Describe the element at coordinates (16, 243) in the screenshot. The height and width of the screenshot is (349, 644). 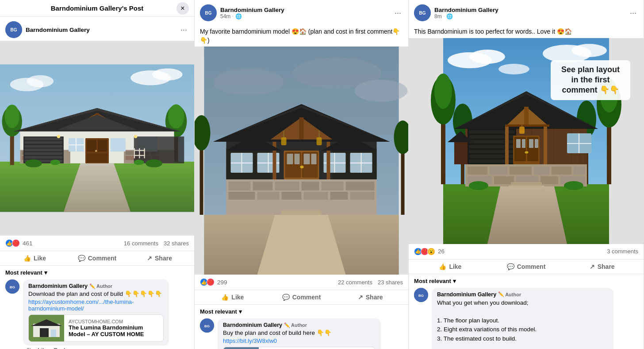
I see `love-reaction: ❤️` at that location.